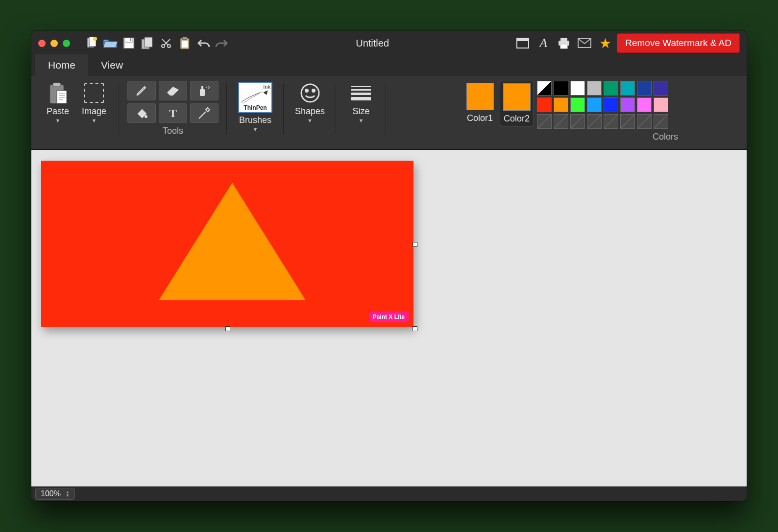 The image size is (778, 532). What do you see at coordinates (110, 43) in the screenshot?
I see `folder-open-icon` at bounding box center [110, 43].